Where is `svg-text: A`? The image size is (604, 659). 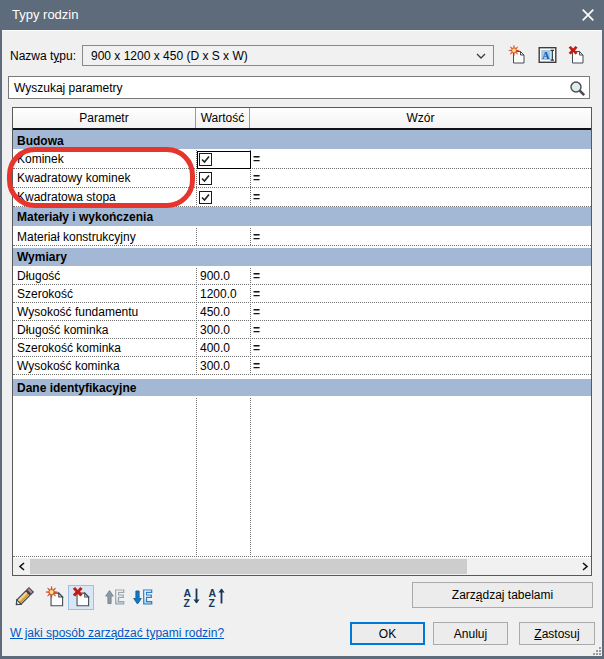 svg-text: A is located at coordinates (546, 56).